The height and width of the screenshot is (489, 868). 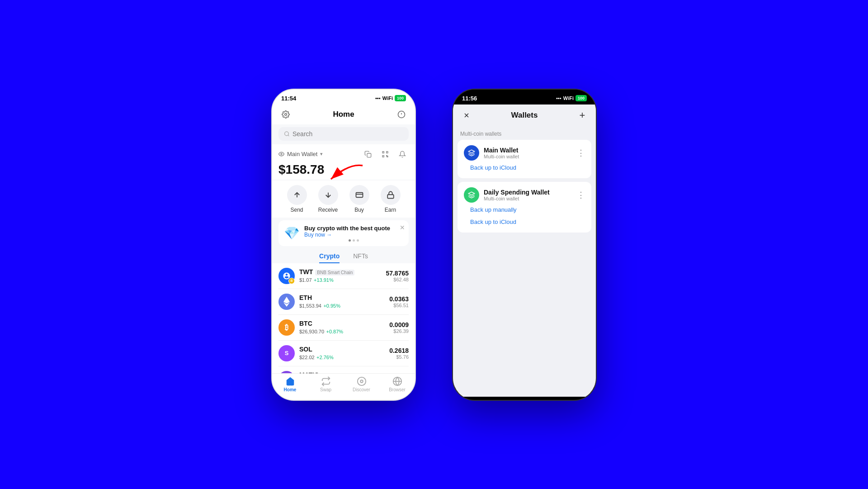 What do you see at coordinates (344, 114) in the screenshot?
I see `top-nav: Home` at bounding box center [344, 114].